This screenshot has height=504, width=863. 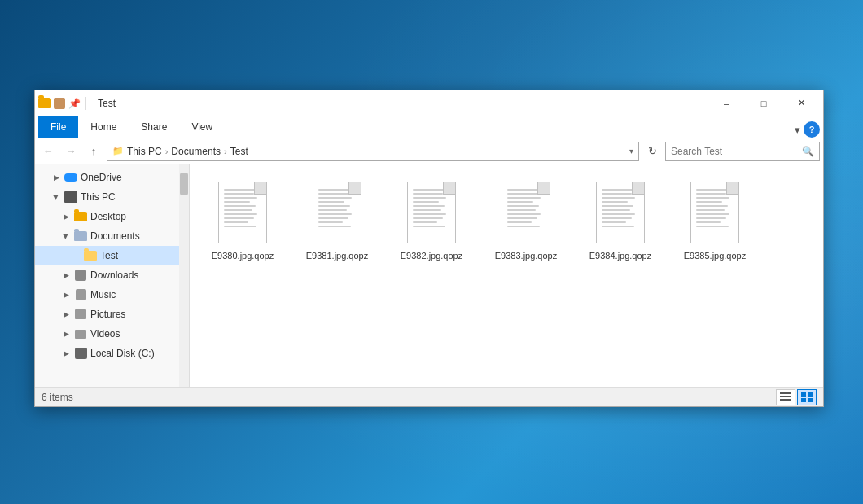 I want to click on view-buttons, so click(x=796, y=397).